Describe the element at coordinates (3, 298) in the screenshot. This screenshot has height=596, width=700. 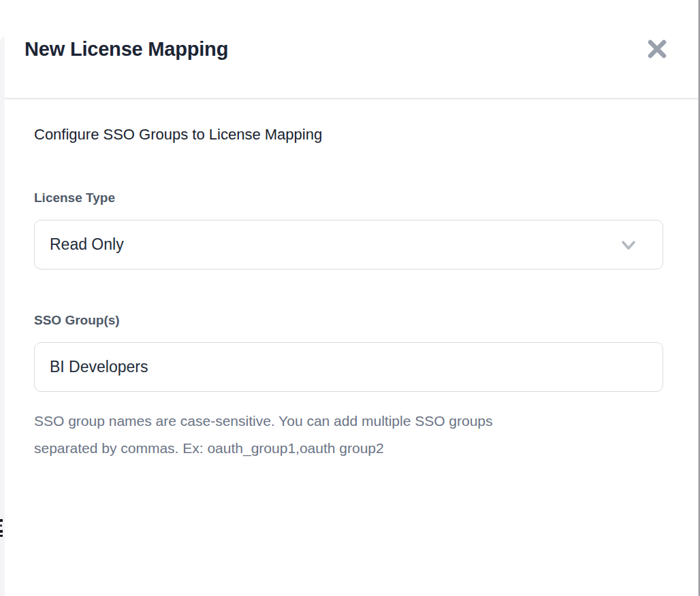
I see `backdrop-page-behind` at that location.